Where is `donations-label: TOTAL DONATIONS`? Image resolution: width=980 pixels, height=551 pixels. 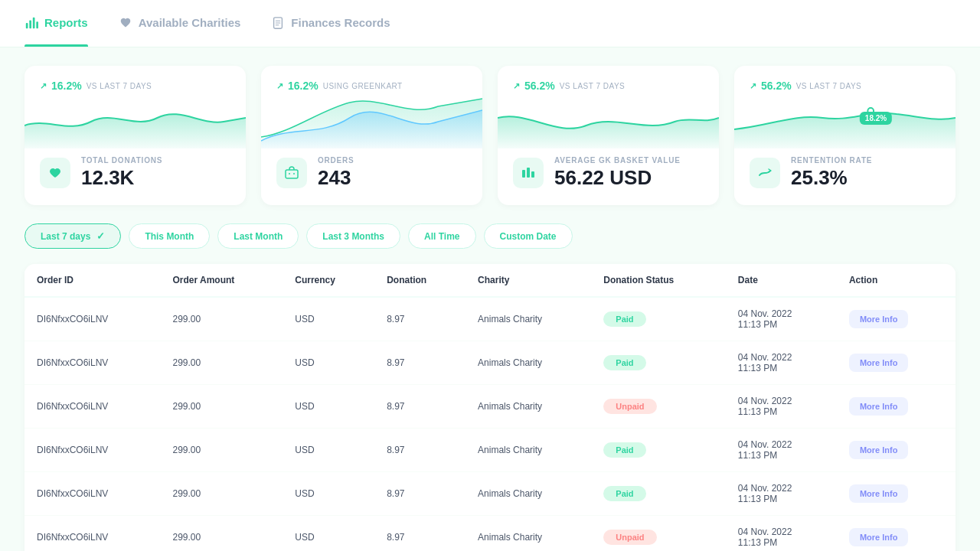
donations-label: TOTAL DONATIONS is located at coordinates (122, 161).